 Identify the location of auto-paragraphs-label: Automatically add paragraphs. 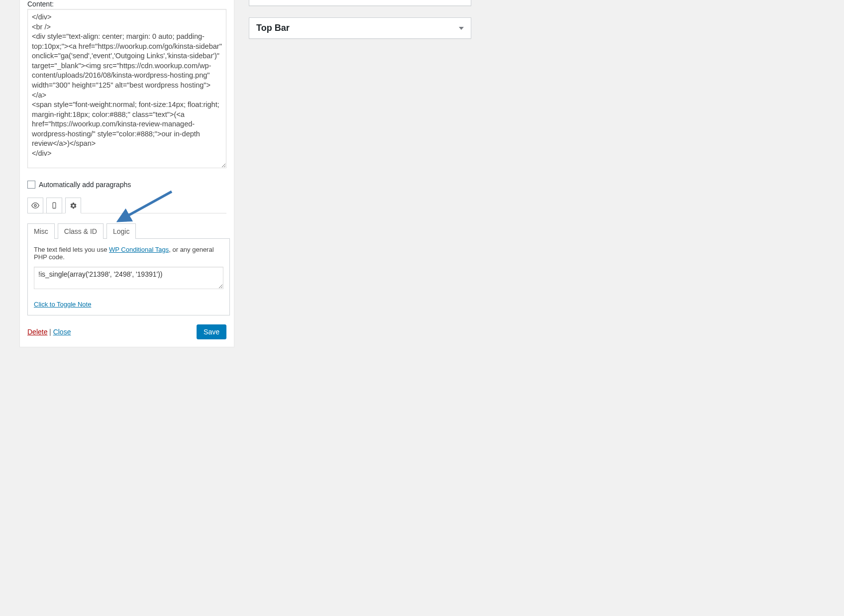
(85, 185).